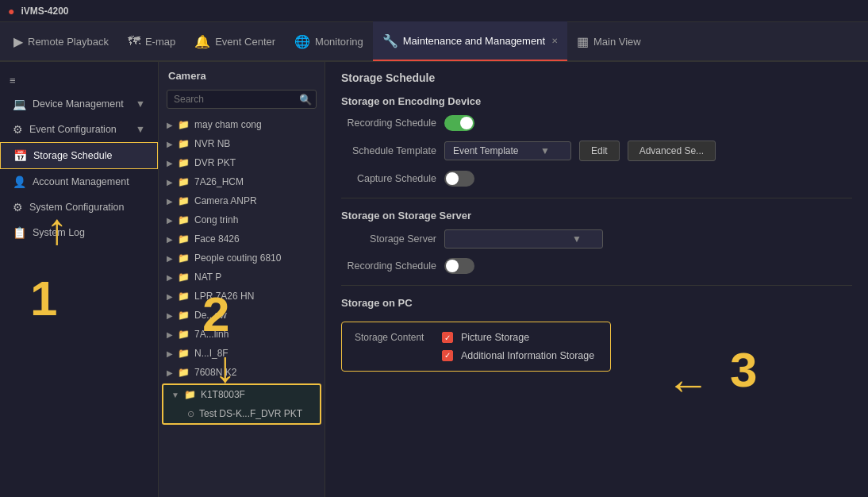 This screenshot has height=497, width=868. Describe the element at coordinates (241, 239) in the screenshot. I see `camera-item-face: ▶ 📁 Face 8426` at that location.